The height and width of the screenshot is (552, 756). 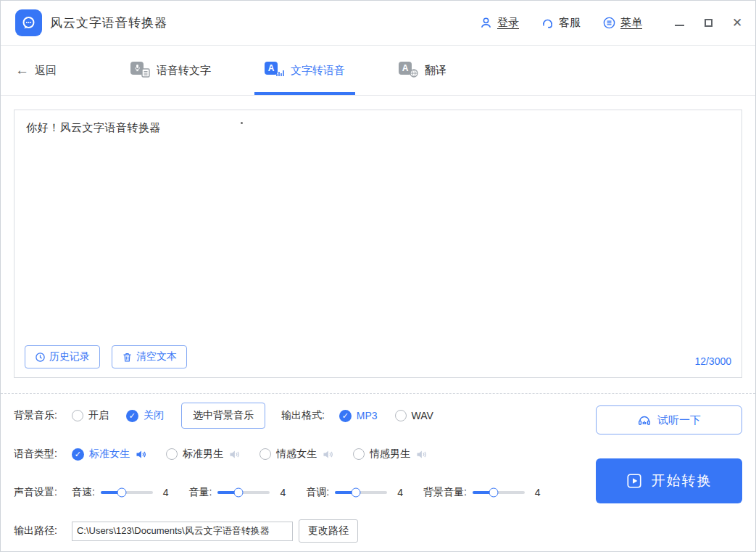 I want to click on maximize-button, so click(x=708, y=23).